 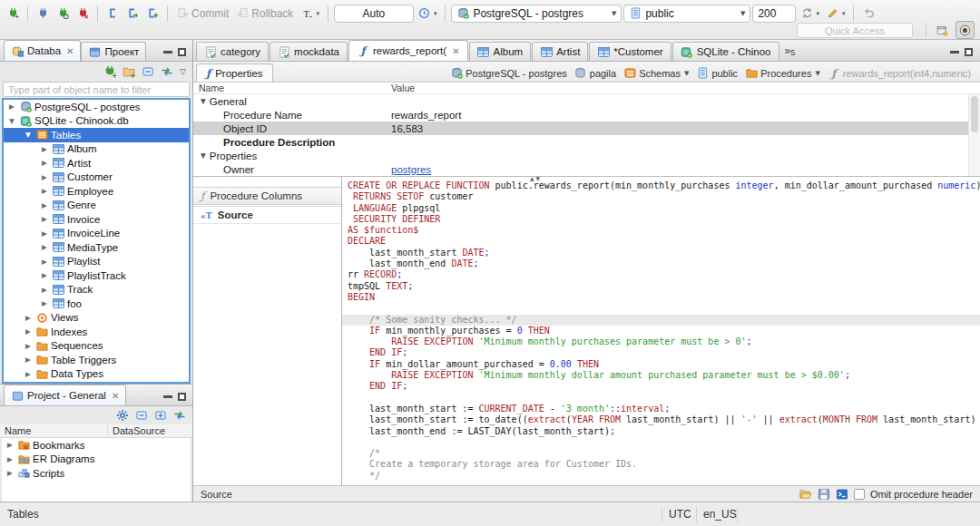 I want to click on rollback-button: Rollback, so click(x=265, y=14).